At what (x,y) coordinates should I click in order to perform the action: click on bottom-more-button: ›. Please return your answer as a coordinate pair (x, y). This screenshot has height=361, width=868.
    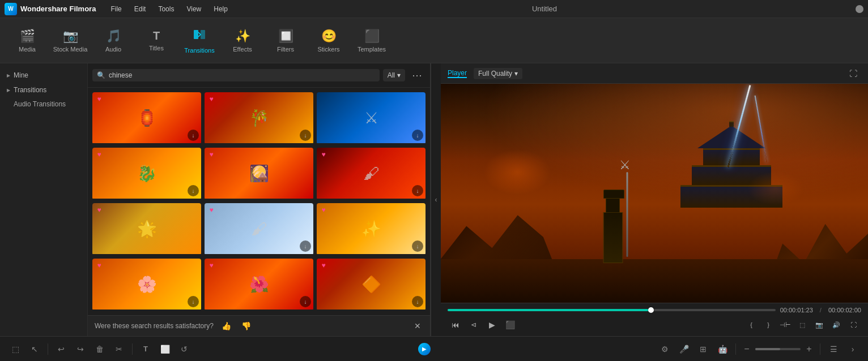
    Looking at the image, I should click on (853, 349).